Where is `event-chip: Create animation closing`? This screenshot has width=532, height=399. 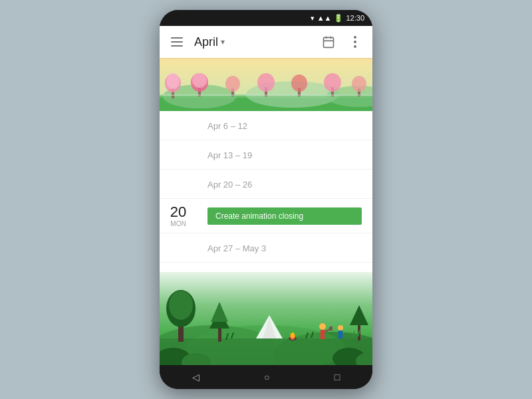 event-chip: Create animation closing is located at coordinates (285, 216).